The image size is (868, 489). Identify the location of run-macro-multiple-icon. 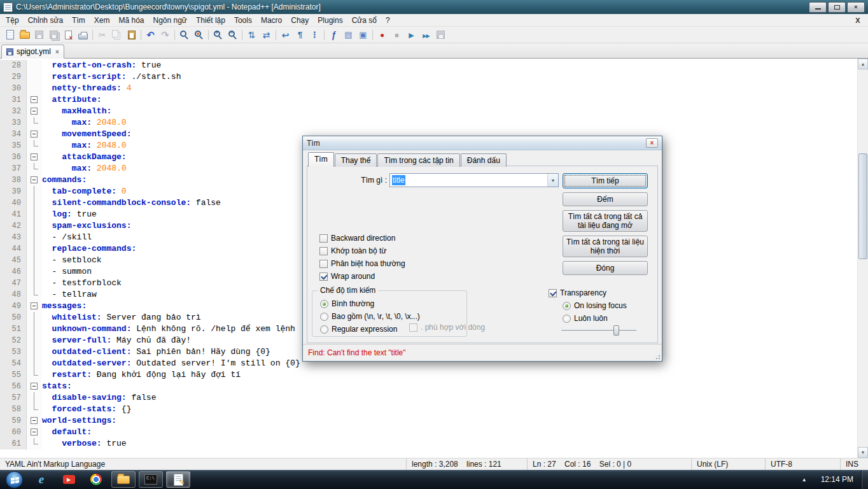
(426, 35).